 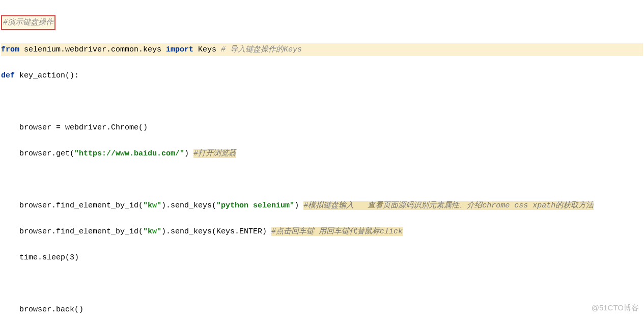 What do you see at coordinates (322, 310) in the screenshot?
I see `code-line: browser.back()` at bounding box center [322, 310].